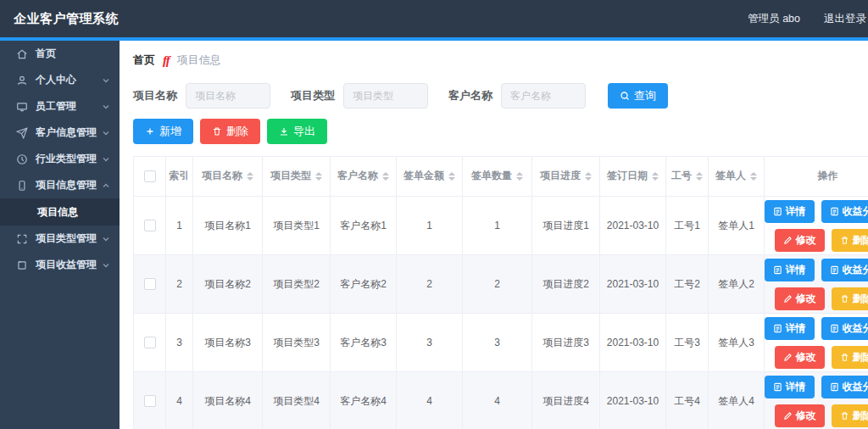 The image size is (868, 429). Describe the element at coordinates (66, 19) in the screenshot. I see `app-title: 企业客户管理系统` at that location.